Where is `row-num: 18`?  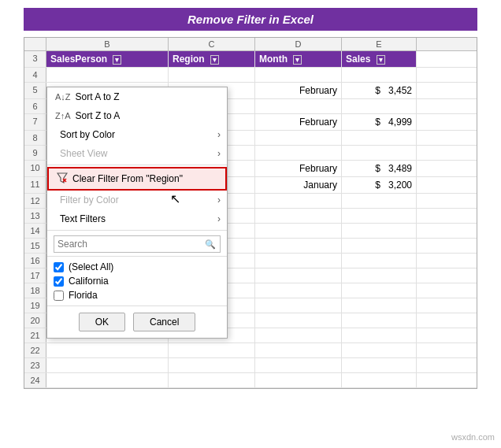
row-num: 18 is located at coordinates (35, 291).